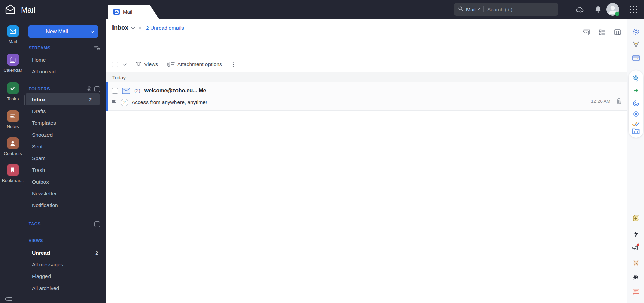 This screenshot has height=303, width=644. What do you see at coordinates (636, 124) in the screenshot?
I see `double-check-icon` at bounding box center [636, 124].